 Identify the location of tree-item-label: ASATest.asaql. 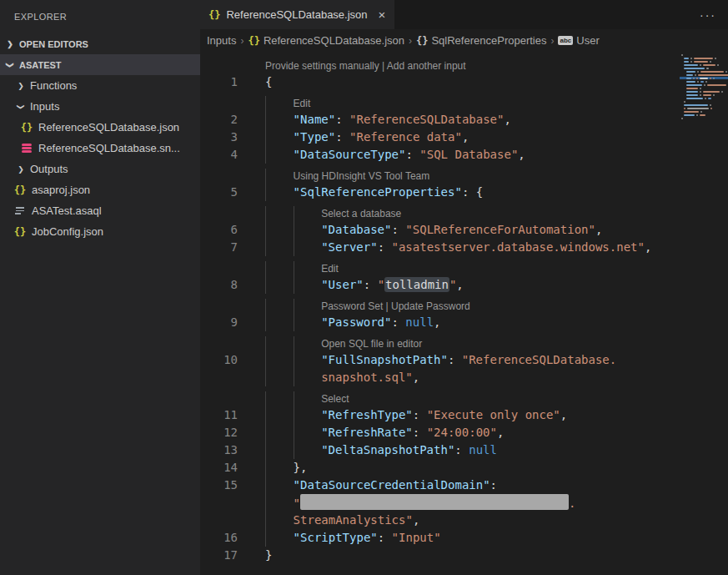
(67, 210).